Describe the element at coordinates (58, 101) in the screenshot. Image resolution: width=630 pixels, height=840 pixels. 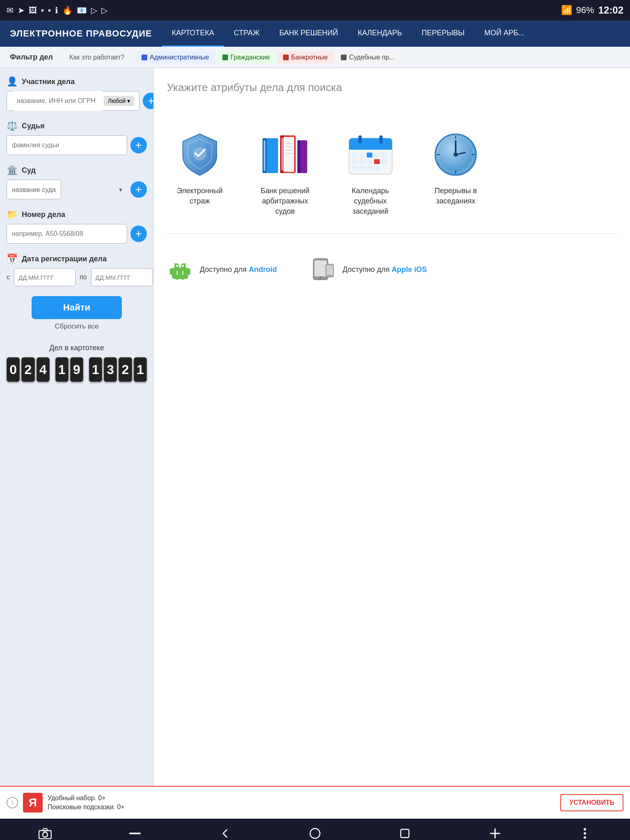
I see `participant-input` at that location.